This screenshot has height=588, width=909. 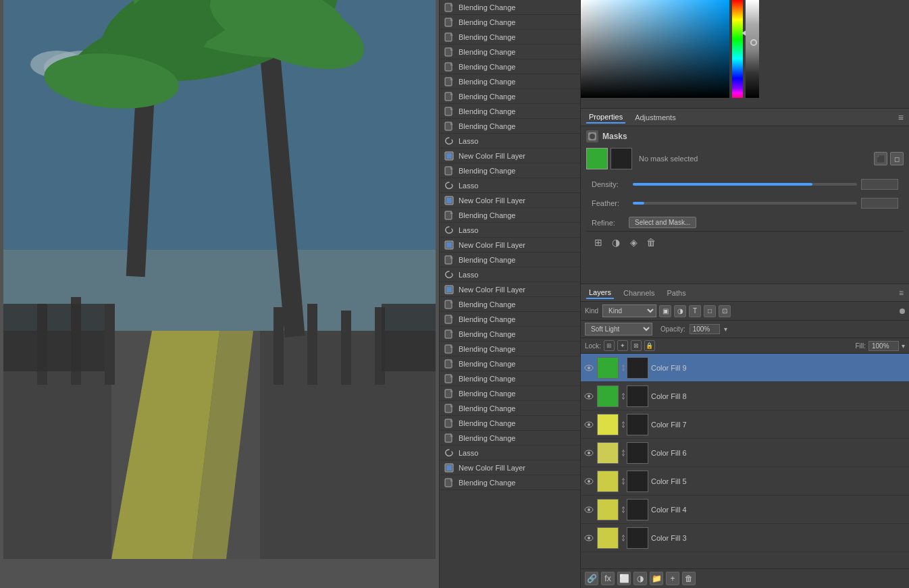 What do you see at coordinates (745, 136) in the screenshot?
I see `masks-title-row: Masks` at bounding box center [745, 136].